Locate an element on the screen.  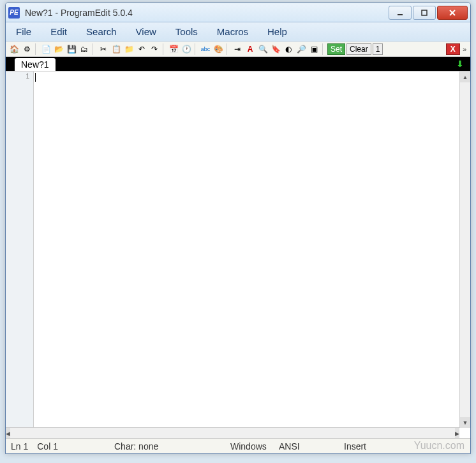
menu-edit: Edit is located at coordinates (59, 32).